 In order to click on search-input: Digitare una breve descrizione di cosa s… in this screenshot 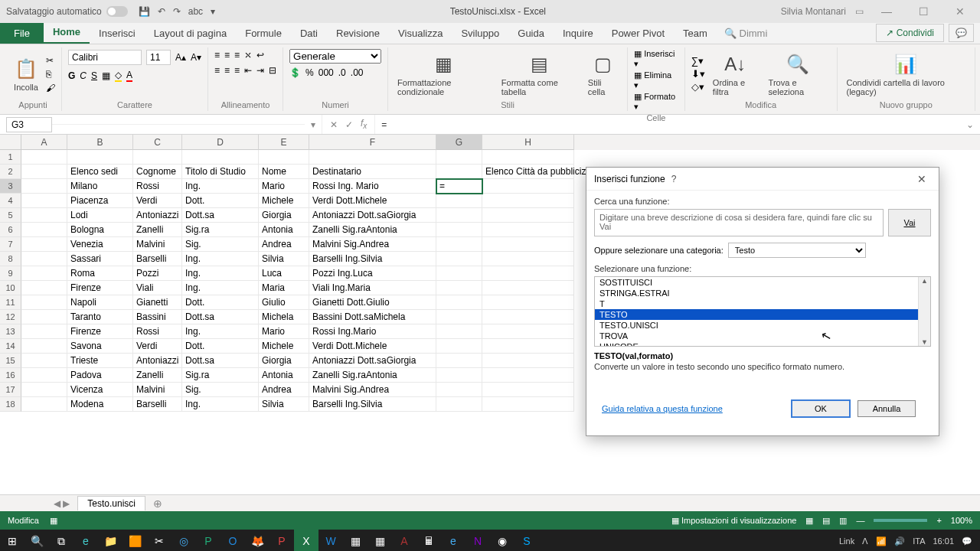, I will do `click(739, 223)`.